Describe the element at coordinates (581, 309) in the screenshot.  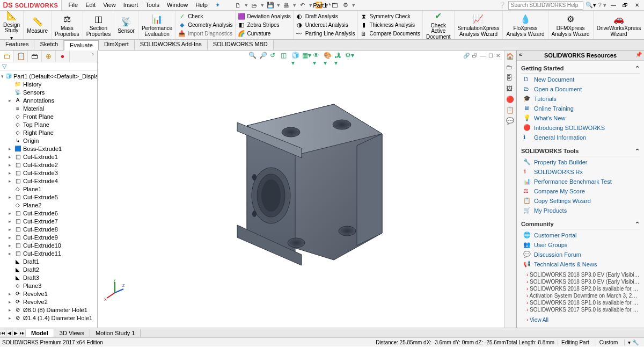
I see `tp-news-item: SOLIDWORKS 2017 SP5.0 is available for d…` at that location.